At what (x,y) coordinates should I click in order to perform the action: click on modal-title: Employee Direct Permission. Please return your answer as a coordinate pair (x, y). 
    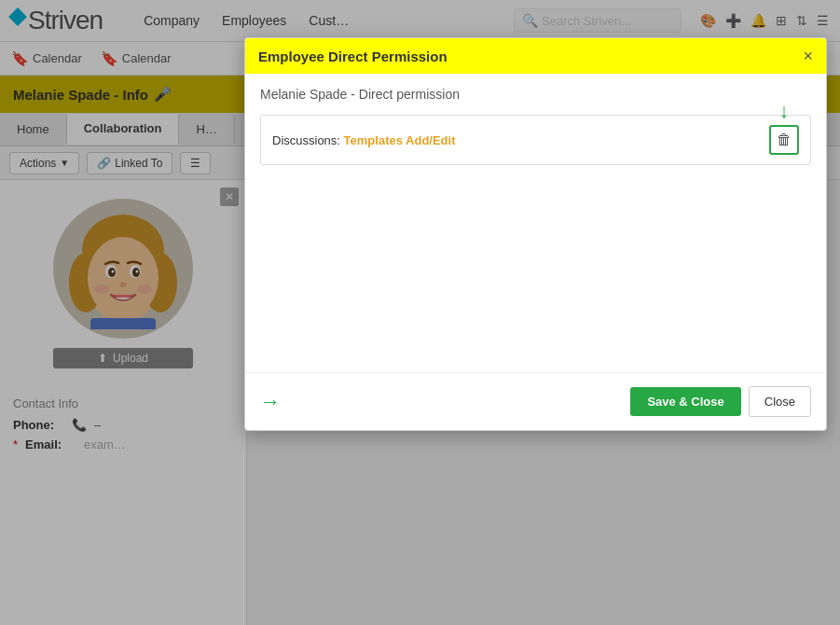
    Looking at the image, I should click on (352, 56).